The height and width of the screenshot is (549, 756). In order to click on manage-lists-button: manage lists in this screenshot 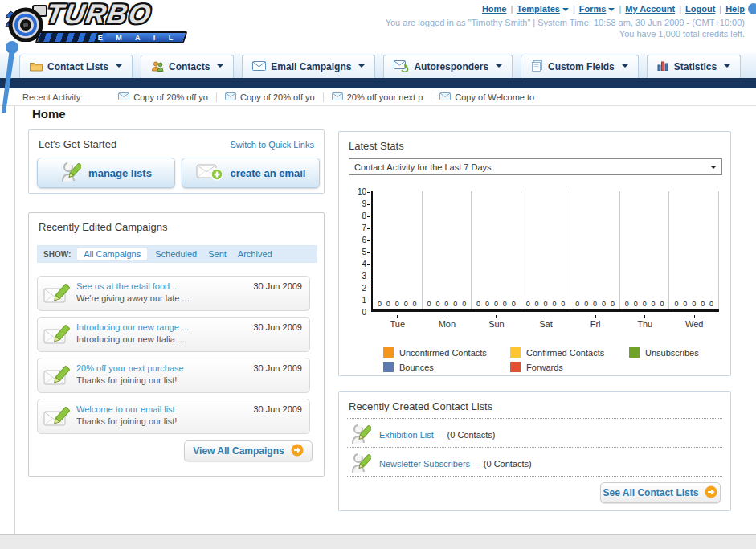, I will do `click(106, 173)`.